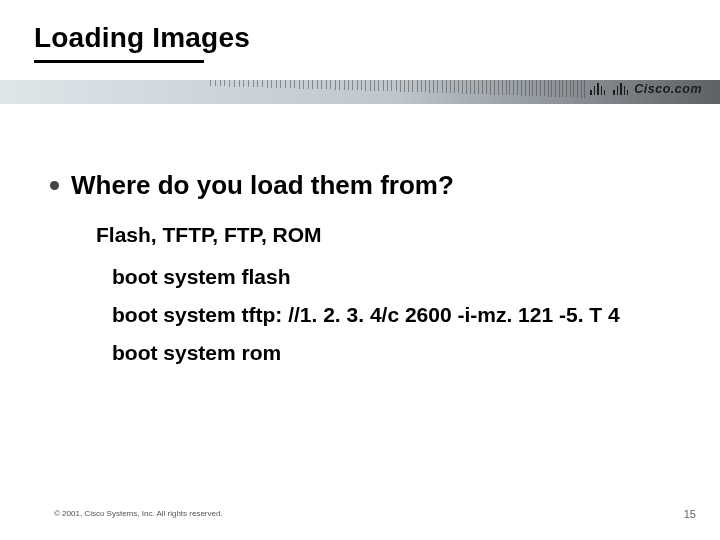 This screenshot has height=540, width=720. What do you see at coordinates (609, 89) in the screenshot?
I see `logo-bars-icon` at bounding box center [609, 89].